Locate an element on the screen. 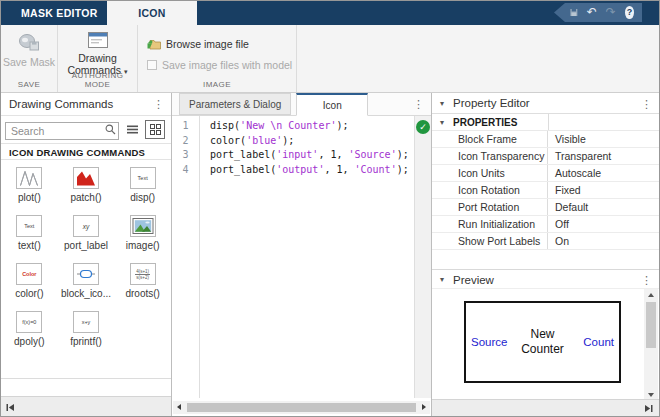 This screenshot has height=417, width=660. code-ok-icon: ✓ is located at coordinates (423, 127).